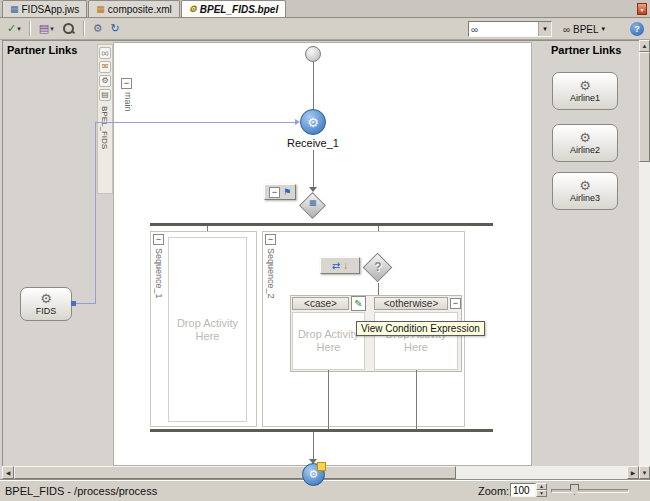 Image resolution: width=650 pixels, height=501 pixels. I want to click on partner-link-airline2: ⚙ Airline2, so click(585, 143).